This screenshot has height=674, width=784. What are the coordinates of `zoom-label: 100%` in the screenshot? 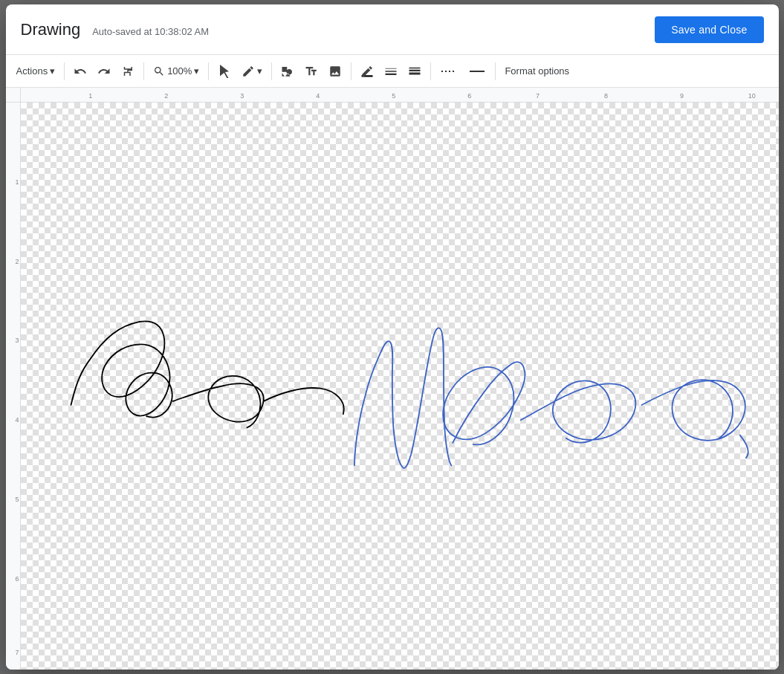 It's located at (180, 71).